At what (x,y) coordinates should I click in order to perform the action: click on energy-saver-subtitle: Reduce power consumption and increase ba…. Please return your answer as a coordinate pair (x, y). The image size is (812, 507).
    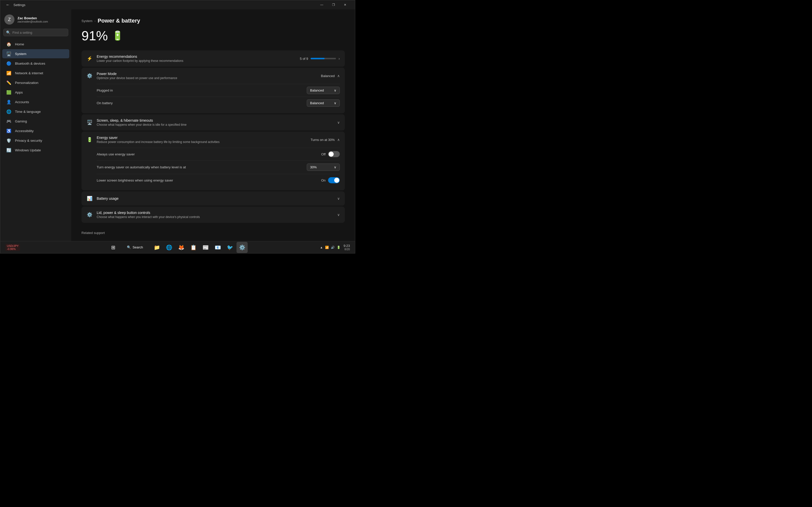
    Looking at the image, I should click on (202, 142).